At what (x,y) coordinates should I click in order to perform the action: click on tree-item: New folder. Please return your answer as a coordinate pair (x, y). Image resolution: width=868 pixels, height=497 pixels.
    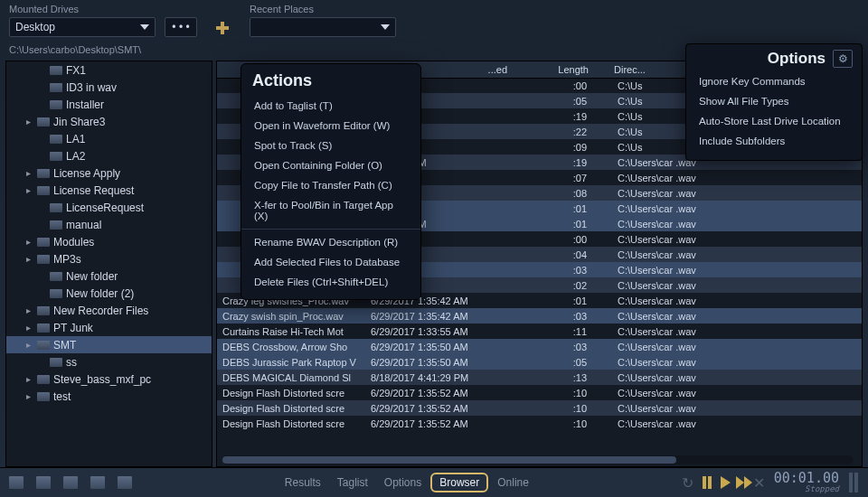
    Looking at the image, I should click on (108, 277).